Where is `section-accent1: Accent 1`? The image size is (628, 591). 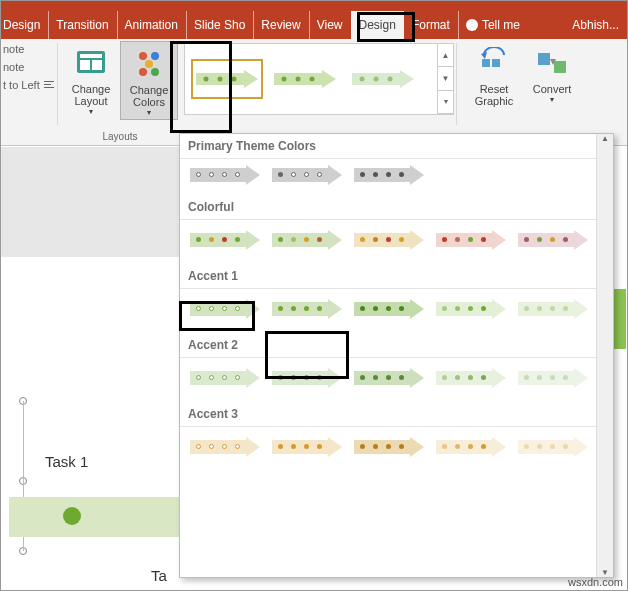 section-accent1: Accent 1 is located at coordinates (396, 276).